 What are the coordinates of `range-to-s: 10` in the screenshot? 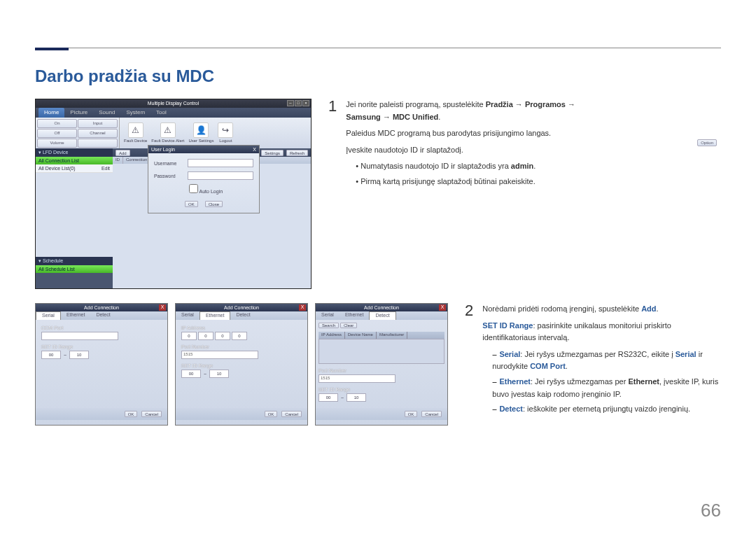 It's located at (79, 355).